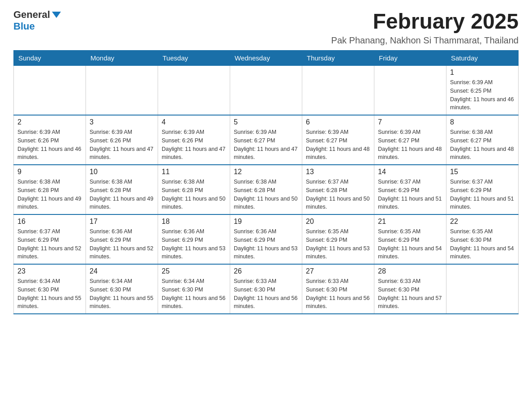 The width and height of the screenshot is (532, 411). Describe the element at coordinates (266, 222) in the screenshot. I see `day-number: 19` at that location.